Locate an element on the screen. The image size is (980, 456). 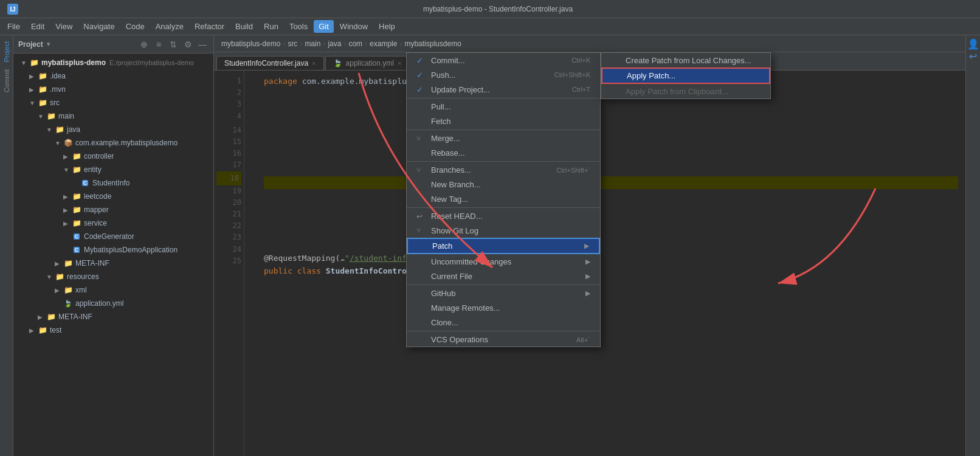
tree-item-controller: ▶ 📁 controller is located at coordinates (113, 156).